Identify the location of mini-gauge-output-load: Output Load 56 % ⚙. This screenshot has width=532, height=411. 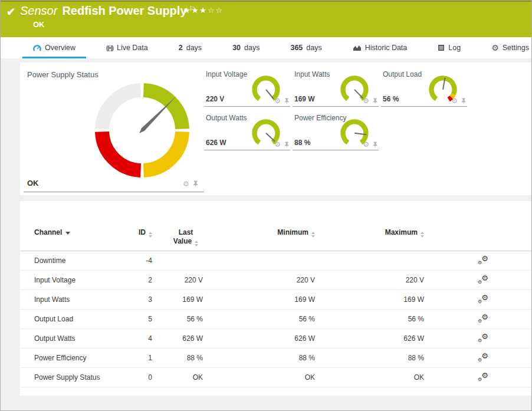
(424, 88).